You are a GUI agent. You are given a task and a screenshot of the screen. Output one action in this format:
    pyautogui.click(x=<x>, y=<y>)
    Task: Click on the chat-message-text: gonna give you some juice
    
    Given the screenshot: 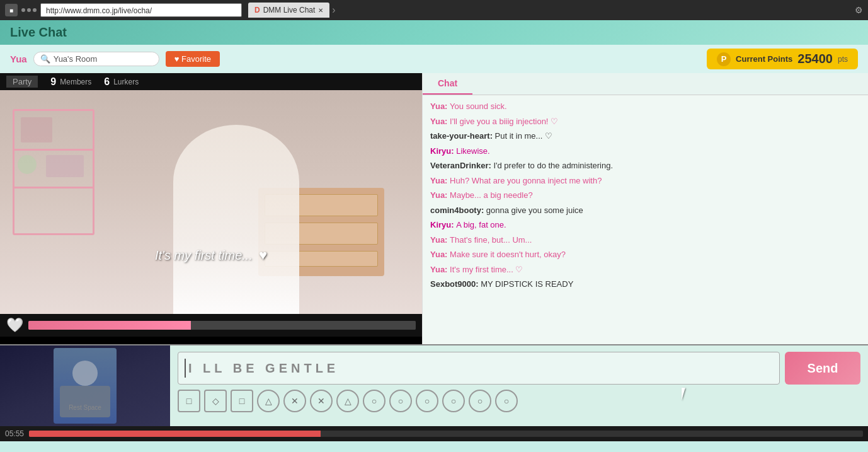 What is the action you would take?
    pyautogui.click(x=535, y=211)
    